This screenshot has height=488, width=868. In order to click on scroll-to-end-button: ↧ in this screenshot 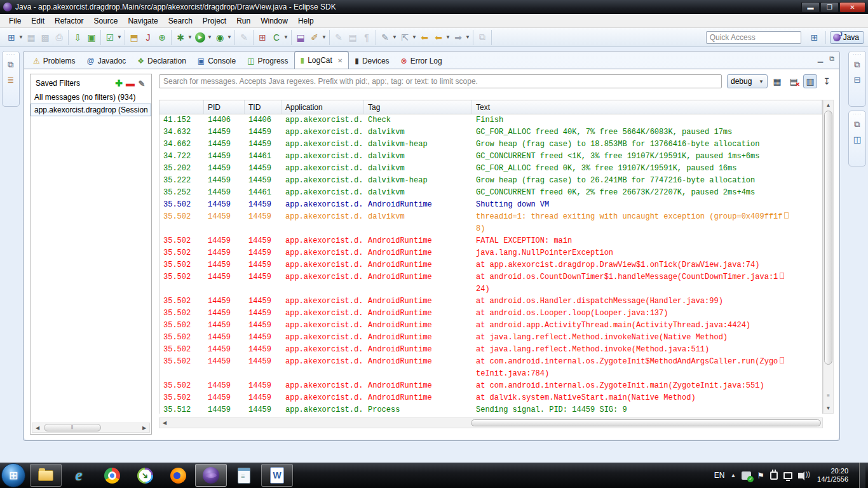, I will do `click(827, 81)`.